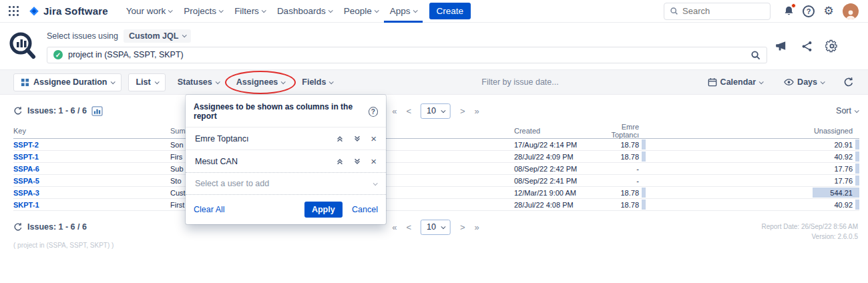 The height and width of the screenshot is (283, 868). I want to click on user-name: Mesut CAN, so click(216, 162).